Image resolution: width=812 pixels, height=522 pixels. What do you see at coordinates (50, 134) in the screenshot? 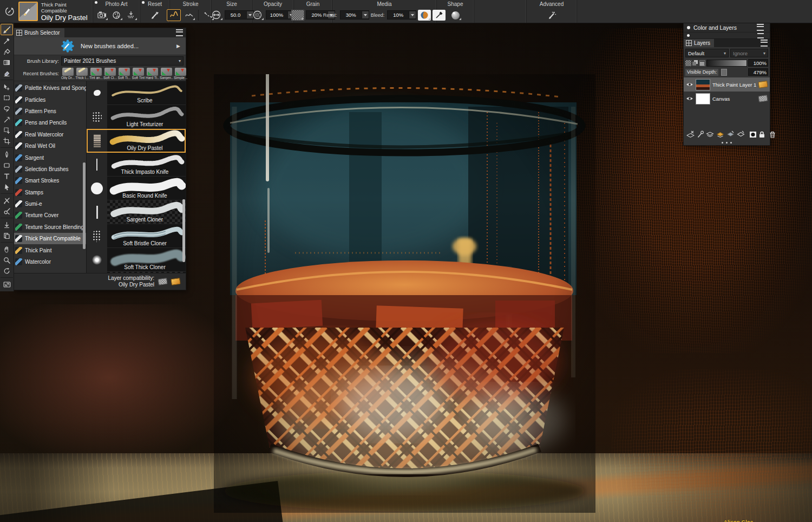
I see `category-real-watercolor: Real Watercolor` at bounding box center [50, 134].